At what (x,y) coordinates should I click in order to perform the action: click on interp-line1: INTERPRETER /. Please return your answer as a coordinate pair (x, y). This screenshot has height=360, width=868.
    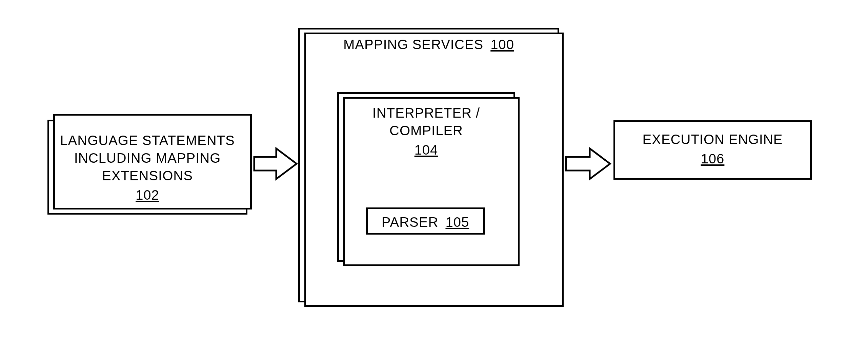
    Looking at the image, I should click on (426, 113).